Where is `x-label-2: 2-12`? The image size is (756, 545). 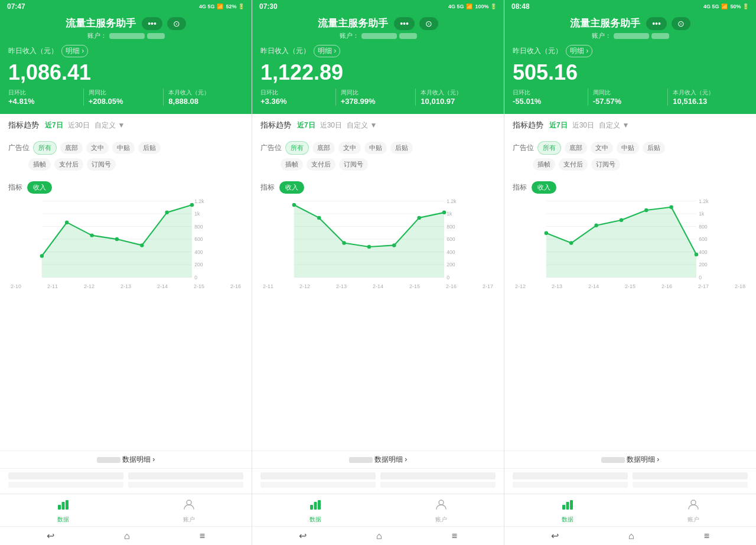 x-label-2: 2-12 is located at coordinates (89, 286).